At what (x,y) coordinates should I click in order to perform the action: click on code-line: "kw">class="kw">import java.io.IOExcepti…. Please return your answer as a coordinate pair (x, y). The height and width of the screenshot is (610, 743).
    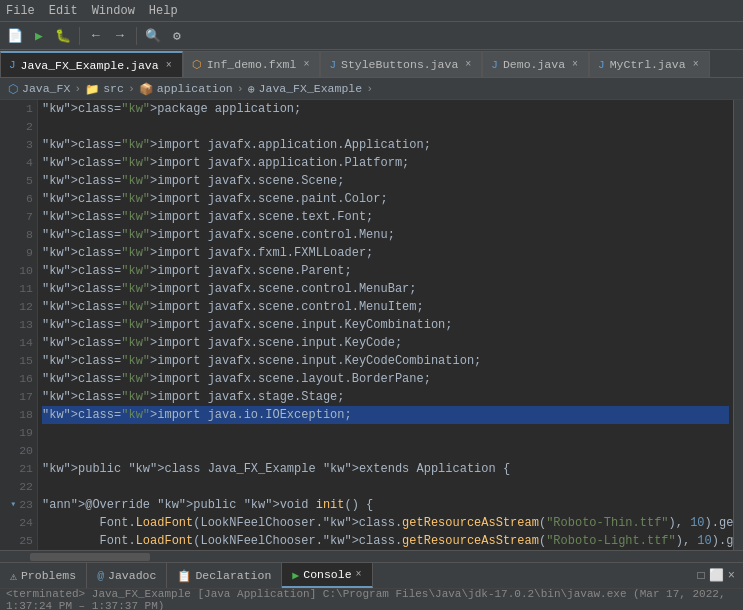
    Looking at the image, I should click on (386, 415).